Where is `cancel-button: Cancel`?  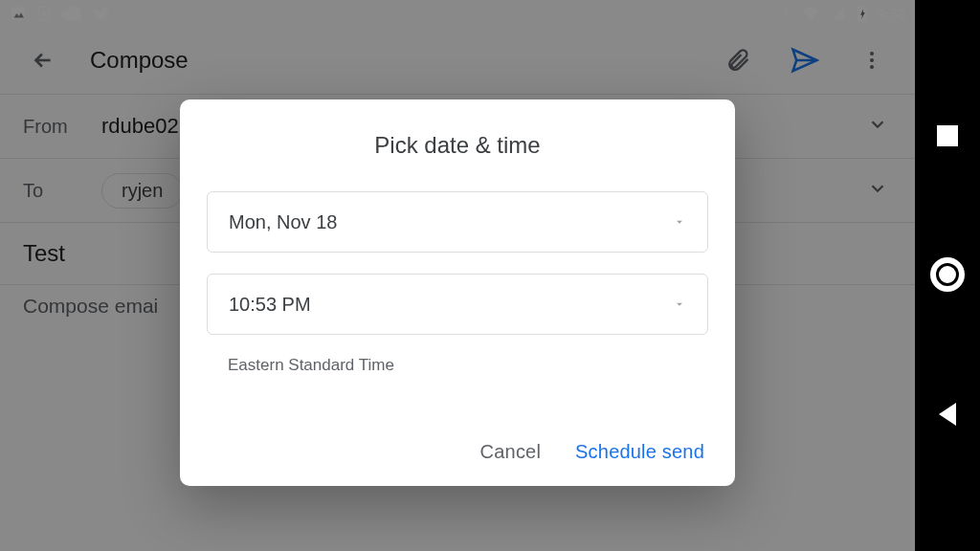
cancel-button: Cancel is located at coordinates (511, 452).